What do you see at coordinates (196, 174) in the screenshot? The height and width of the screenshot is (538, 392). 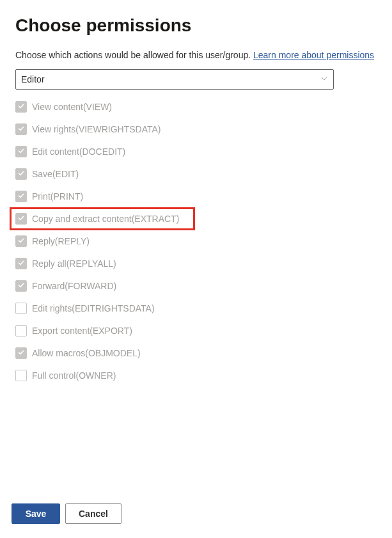 I see `permission-row: Save(EDIT)` at bounding box center [196, 174].